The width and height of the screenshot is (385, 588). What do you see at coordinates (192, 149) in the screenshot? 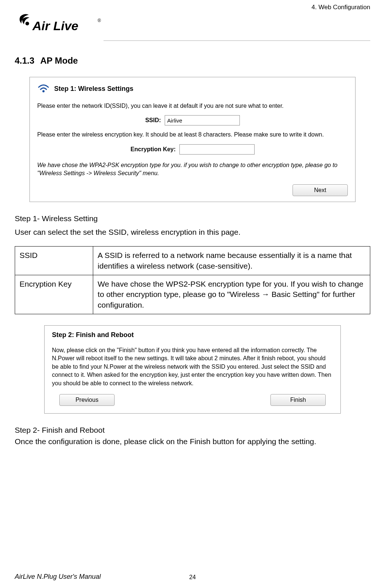
I see `encryption-row: Encryption Key:` at bounding box center [192, 149].